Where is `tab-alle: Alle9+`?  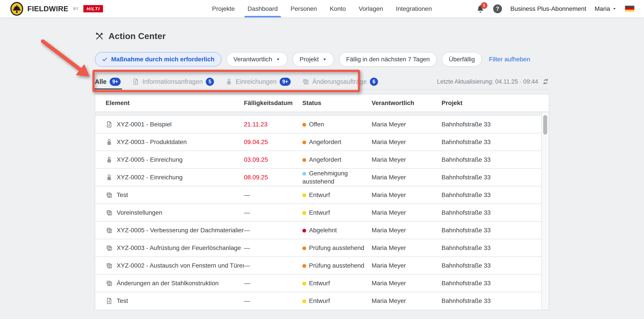 tab-alle: Alle9+ is located at coordinates (108, 82).